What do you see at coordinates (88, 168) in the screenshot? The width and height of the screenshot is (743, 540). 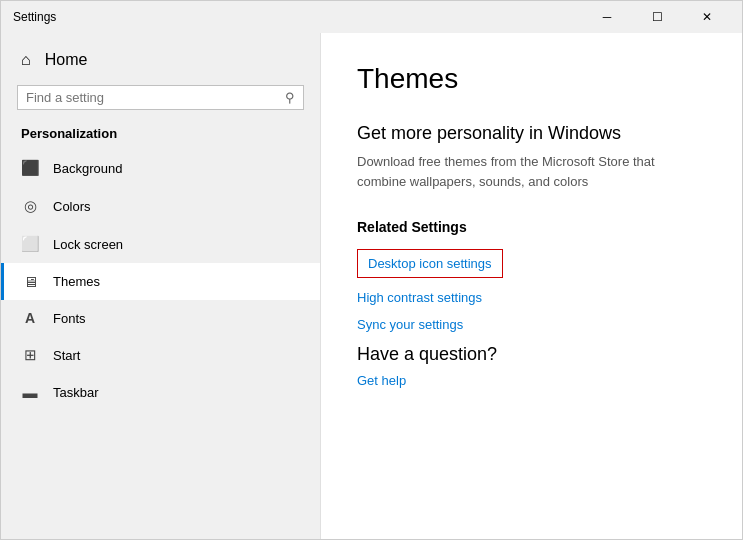 I see `sidebar-item-label: Background` at bounding box center [88, 168].